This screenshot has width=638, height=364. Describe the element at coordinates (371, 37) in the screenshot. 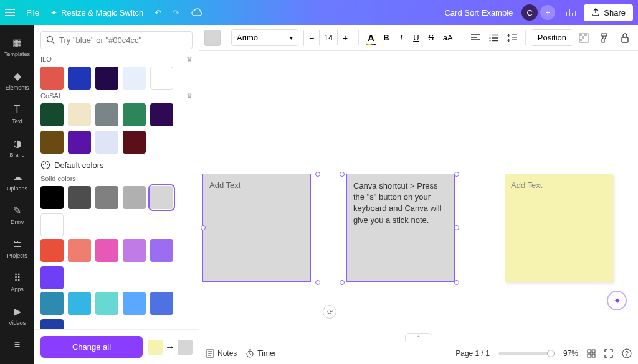

I see `text-color-button: A` at that location.